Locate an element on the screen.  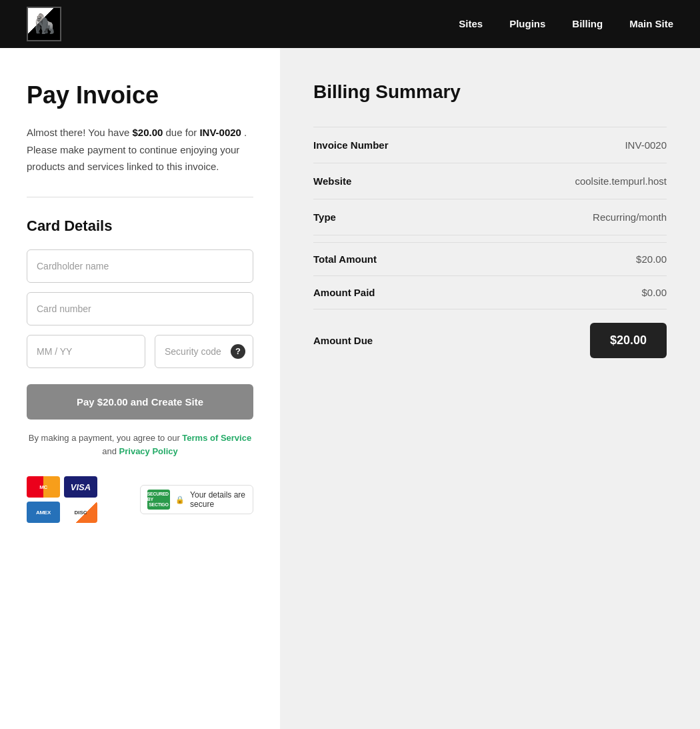
terms-of-service-link: Terms of Service is located at coordinates (217, 438).